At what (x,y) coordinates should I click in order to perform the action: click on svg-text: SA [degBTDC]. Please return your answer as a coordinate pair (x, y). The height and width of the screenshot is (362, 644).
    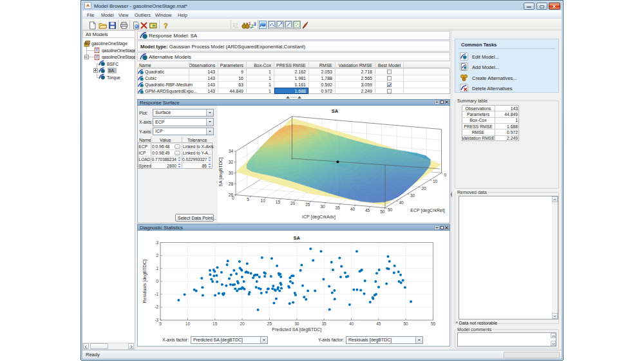
    Looking at the image, I should click on (221, 172).